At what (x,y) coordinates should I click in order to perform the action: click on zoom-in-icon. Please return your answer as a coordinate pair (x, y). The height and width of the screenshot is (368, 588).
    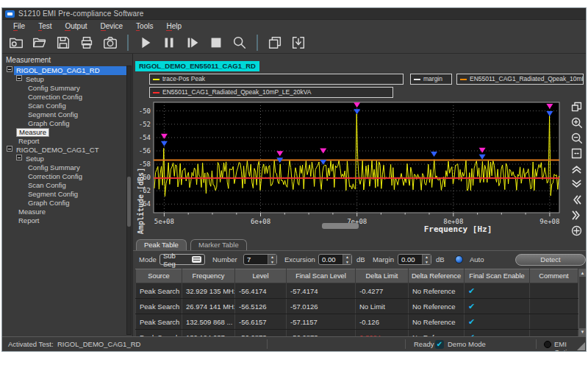
    Looking at the image, I should click on (577, 122).